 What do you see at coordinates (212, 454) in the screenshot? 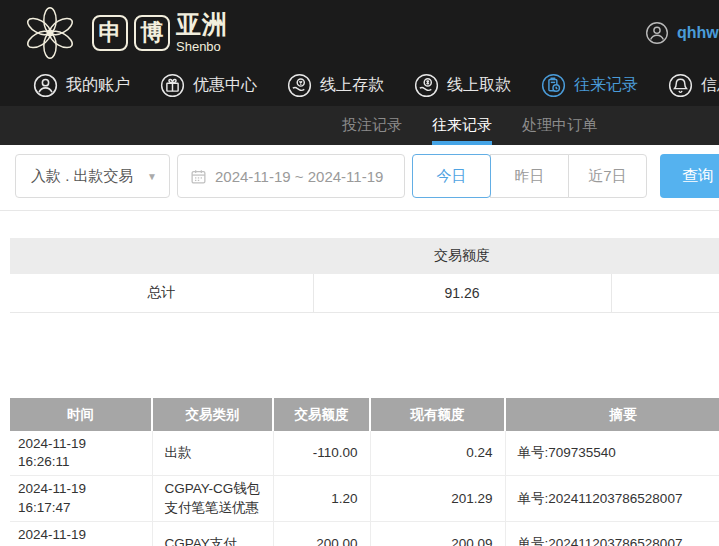
I see `cell-type: 出款` at bounding box center [212, 454].